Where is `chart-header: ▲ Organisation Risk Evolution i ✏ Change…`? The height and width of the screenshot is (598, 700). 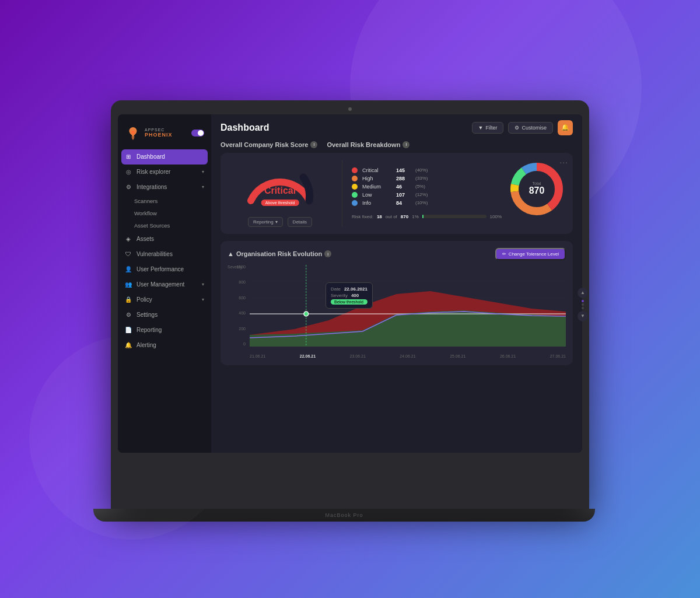
chart-header: ▲ Organisation Risk Evolution i ✏ Change… is located at coordinates (397, 254).